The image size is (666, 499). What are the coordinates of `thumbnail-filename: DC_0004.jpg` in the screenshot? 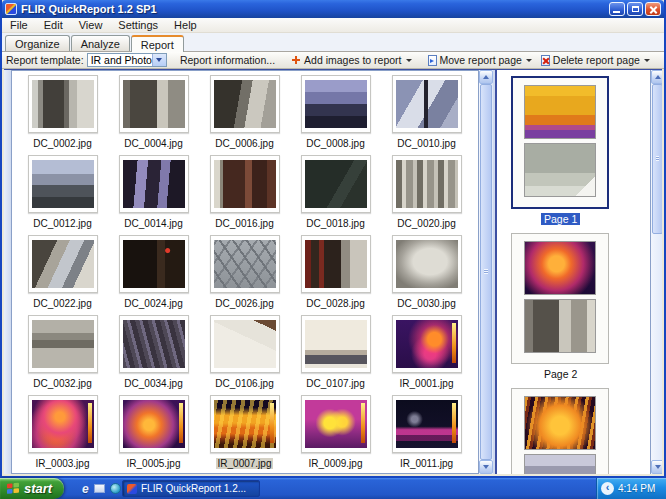 It's located at (153, 144).